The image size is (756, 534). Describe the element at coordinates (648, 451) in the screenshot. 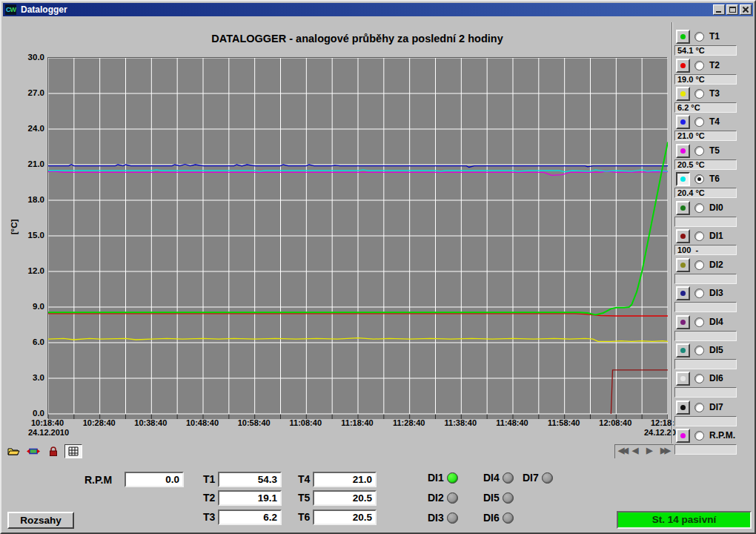

I see `nav-next-button: ▶` at that location.